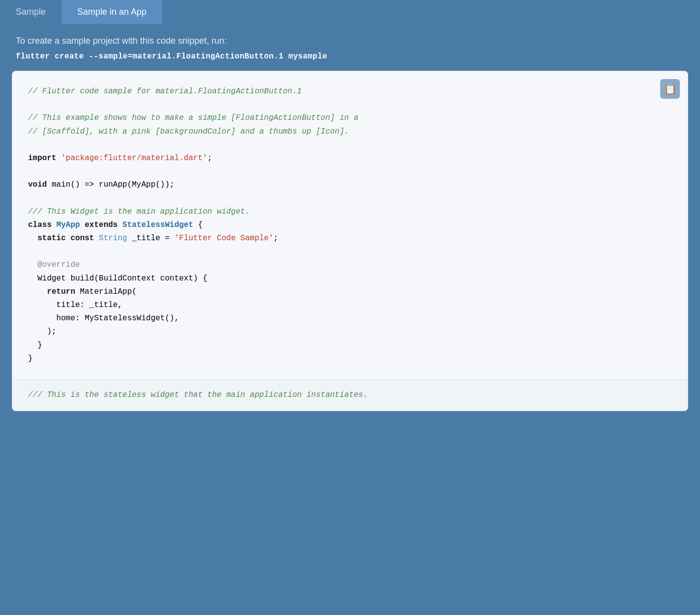  Describe the element at coordinates (30, 12) in the screenshot. I see `tab-sample: Sample` at that location.